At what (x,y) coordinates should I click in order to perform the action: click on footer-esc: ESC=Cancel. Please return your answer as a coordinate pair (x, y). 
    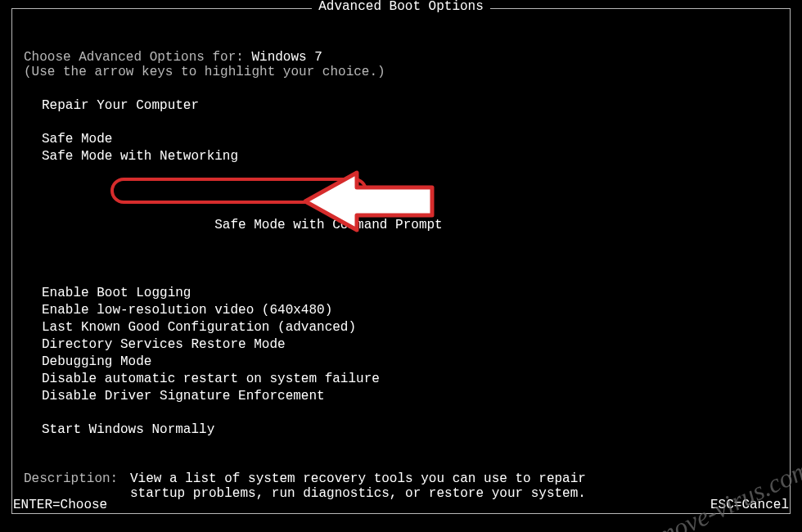
    Looking at the image, I should click on (750, 505).